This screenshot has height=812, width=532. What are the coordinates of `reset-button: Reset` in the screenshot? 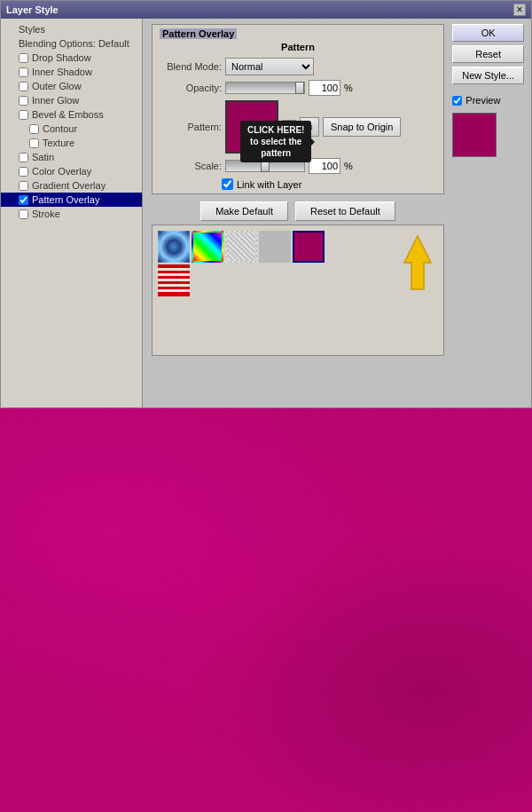 It's located at (488, 54).